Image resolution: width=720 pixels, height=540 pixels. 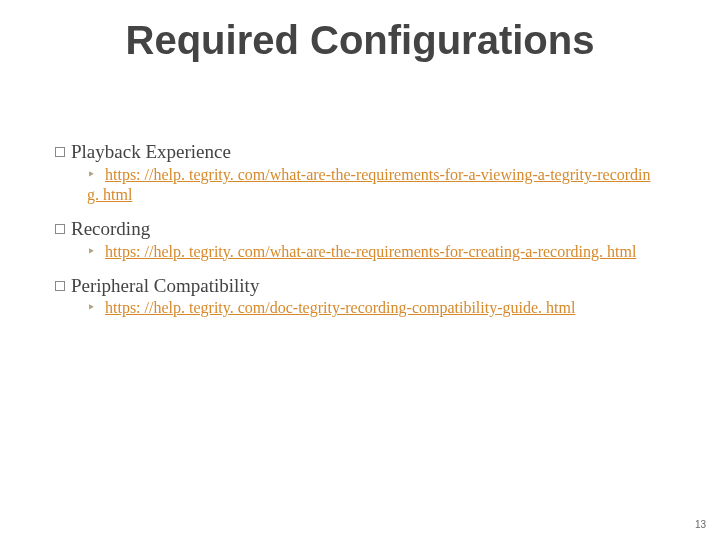 What do you see at coordinates (358, 152) in the screenshot?
I see `bullet-level1: Playback Experience` at bounding box center [358, 152].